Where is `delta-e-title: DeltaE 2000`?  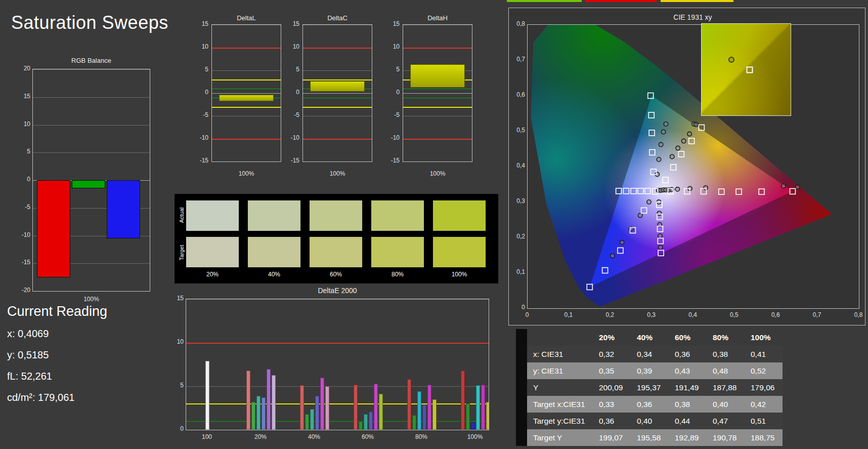 delta-e-title: DeltaE 2000 is located at coordinates (337, 291).